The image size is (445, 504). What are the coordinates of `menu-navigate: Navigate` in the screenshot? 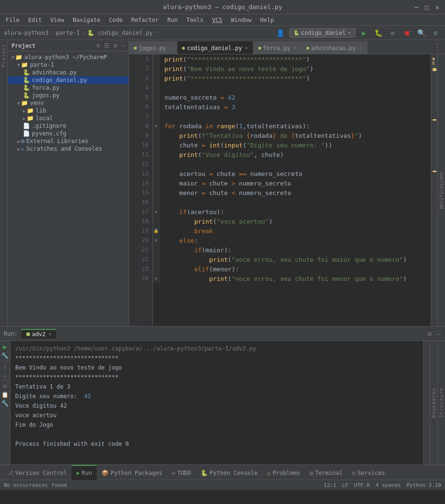 It's located at (87, 20).